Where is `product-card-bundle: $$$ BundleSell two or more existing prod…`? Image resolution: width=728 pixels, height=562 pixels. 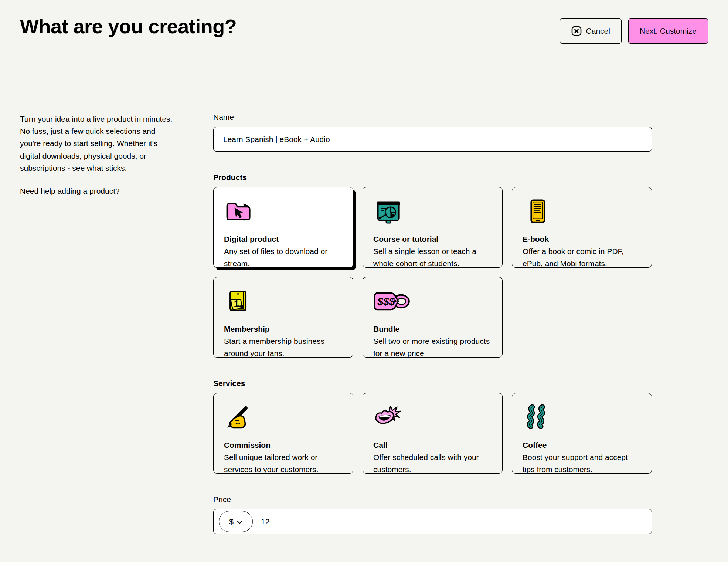
product-card-bundle: $$$ BundleSell two or more existing prod… is located at coordinates (432, 317).